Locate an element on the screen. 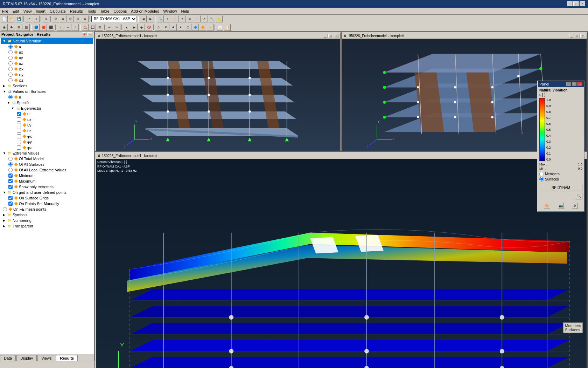 The height and width of the screenshot is (368, 588). cb-ux2 is located at coordinates (19, 120).